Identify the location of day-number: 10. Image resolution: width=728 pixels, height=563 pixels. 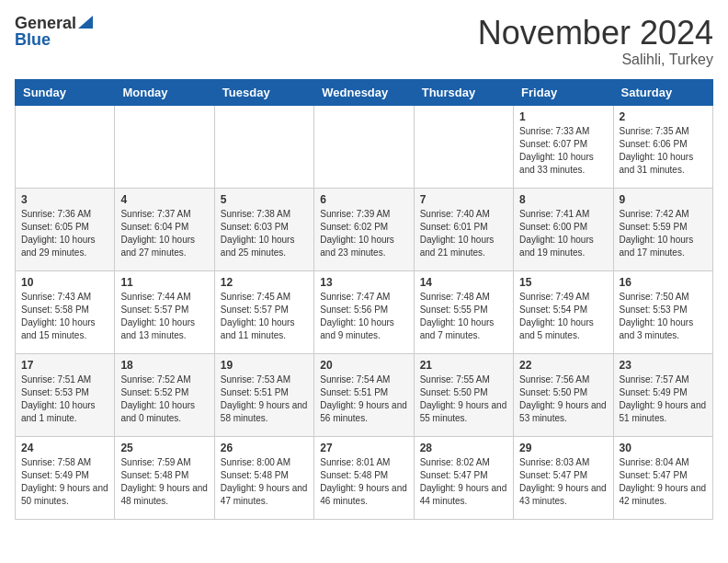
(64, 282).